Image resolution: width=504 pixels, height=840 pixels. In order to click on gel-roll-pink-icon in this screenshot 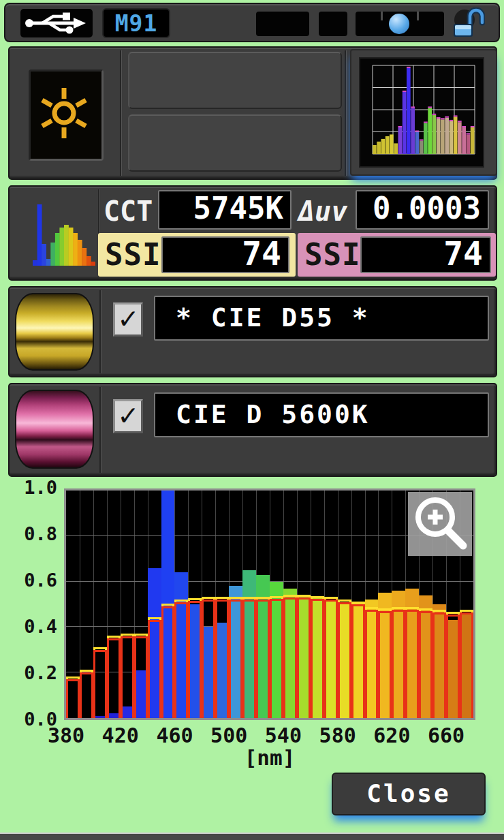, I will do `click(54, 429)`.